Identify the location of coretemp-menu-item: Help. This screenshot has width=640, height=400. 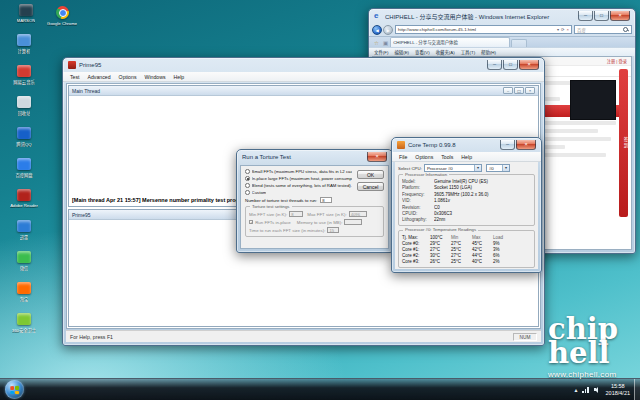
(466, 157).